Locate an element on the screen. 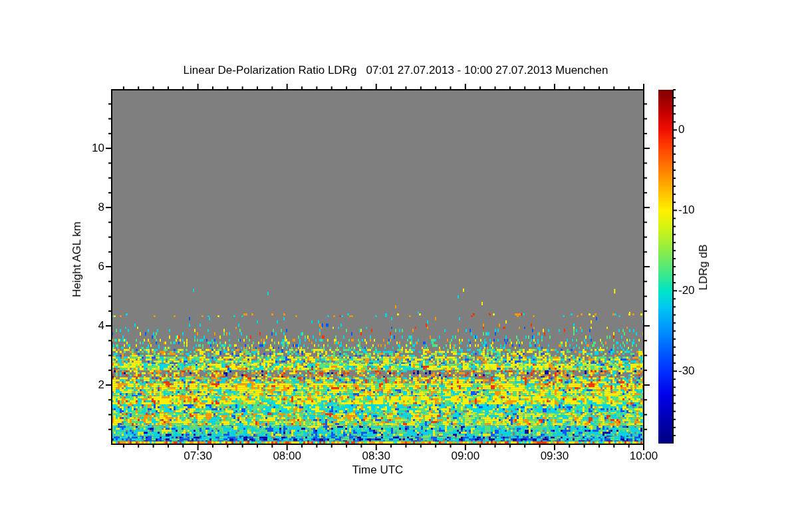  y-tick-label: 6 is located at coordinates (101, 267).